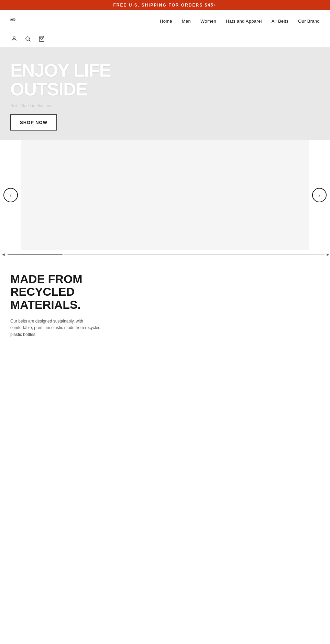  What do you see at coordinates (328, 255) in the screenshot?
I see `progress-arrow-right: ►` at bounding box center [328, 255].